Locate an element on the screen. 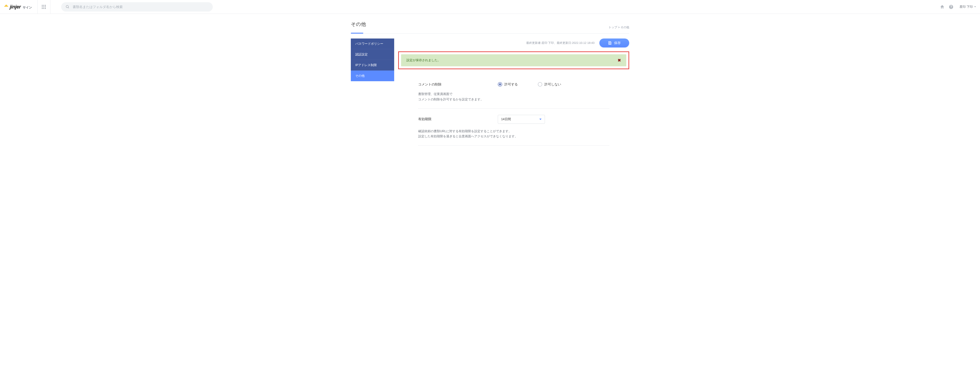 Image resolution: width=980 pixels, height=371 pixels. radio-label: 許可しない is located at coordinates (553, 85).